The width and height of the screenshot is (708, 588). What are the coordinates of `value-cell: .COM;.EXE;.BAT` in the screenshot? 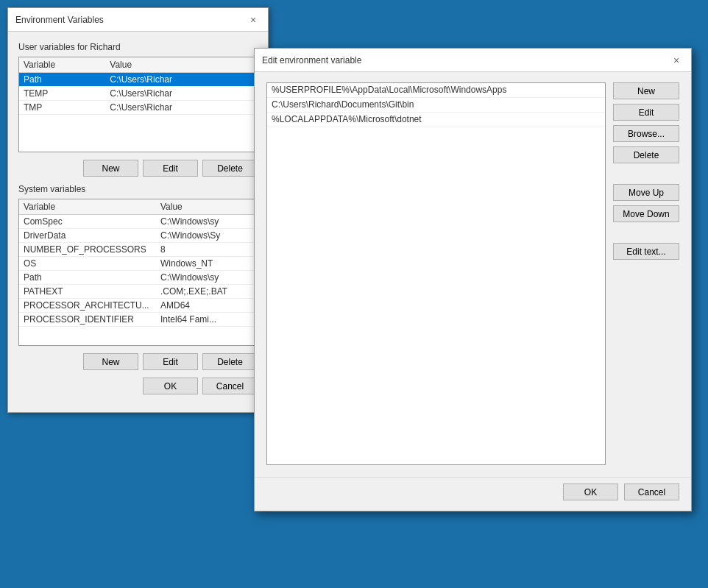 It's located at (206, 291).